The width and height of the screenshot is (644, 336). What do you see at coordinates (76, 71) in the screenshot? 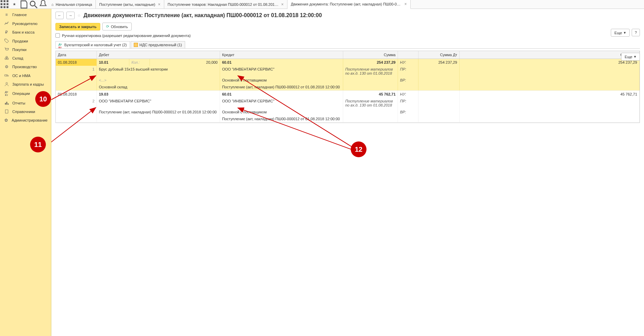
I see `cell-rownum: 1` at bounding box center [76, 71].